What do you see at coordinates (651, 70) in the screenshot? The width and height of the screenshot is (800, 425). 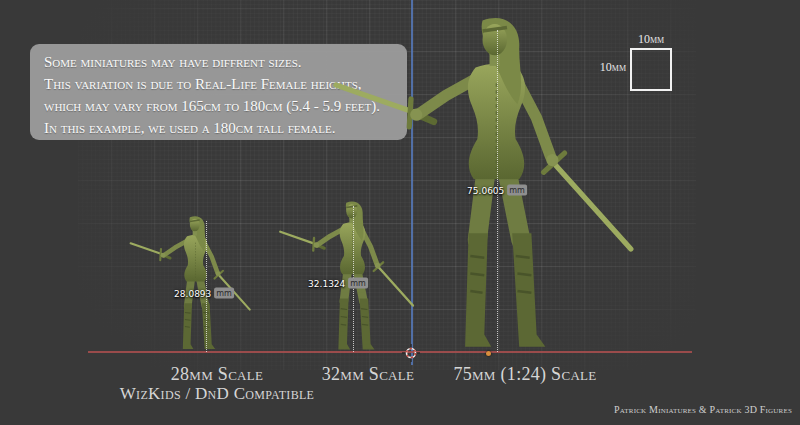 I see `10mm-reference-square` at bounding box center [651, 70].